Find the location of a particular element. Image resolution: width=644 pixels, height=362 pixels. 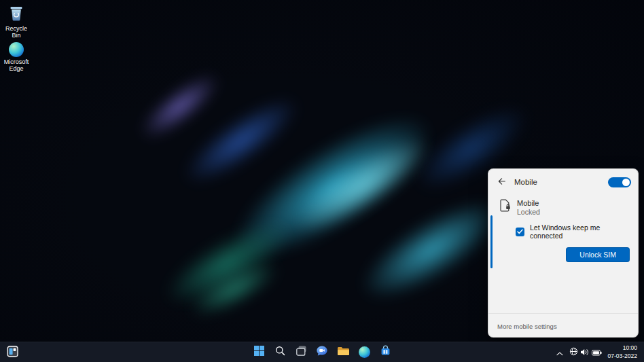

back-button is located at coordinates (501, 182).